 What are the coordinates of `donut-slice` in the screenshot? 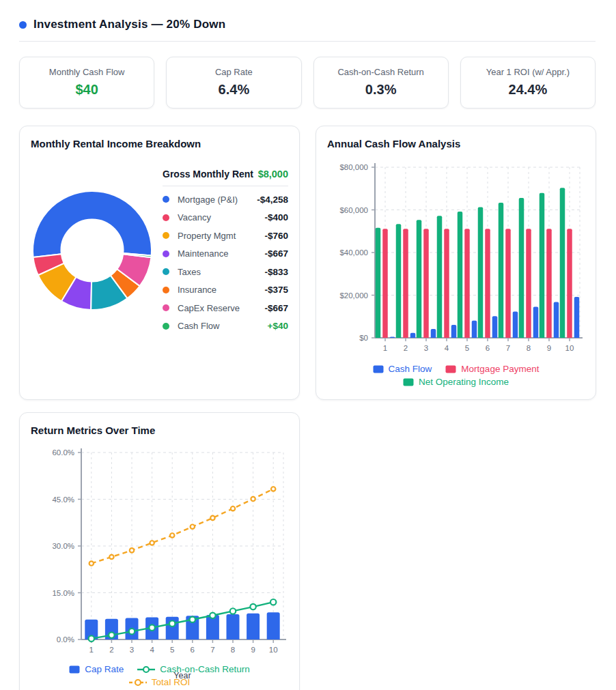 It's located at (92, 224).